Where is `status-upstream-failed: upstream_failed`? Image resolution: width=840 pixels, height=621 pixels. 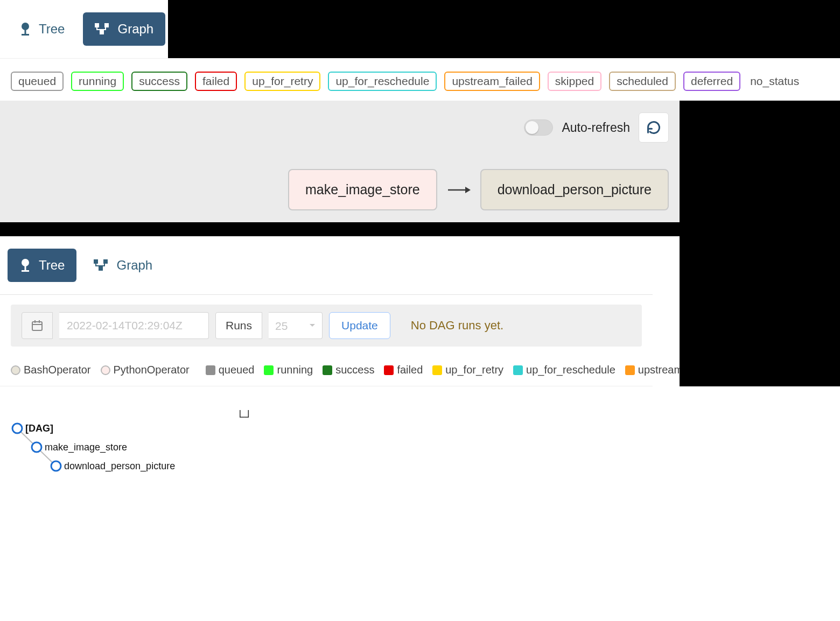
status-upstream-failed: upstream_failed is located at coordinates (492, 81).